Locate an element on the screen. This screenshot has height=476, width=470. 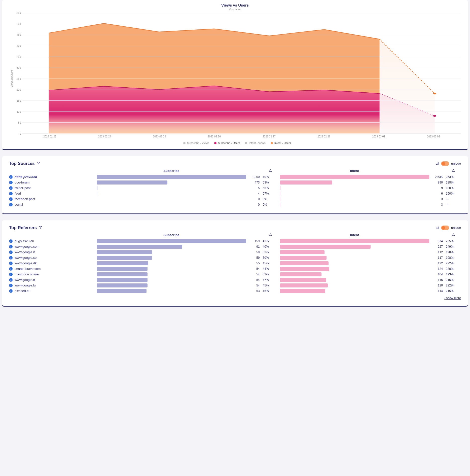
row-name: ipixelfed.eu is located at coordinates (52, 291).